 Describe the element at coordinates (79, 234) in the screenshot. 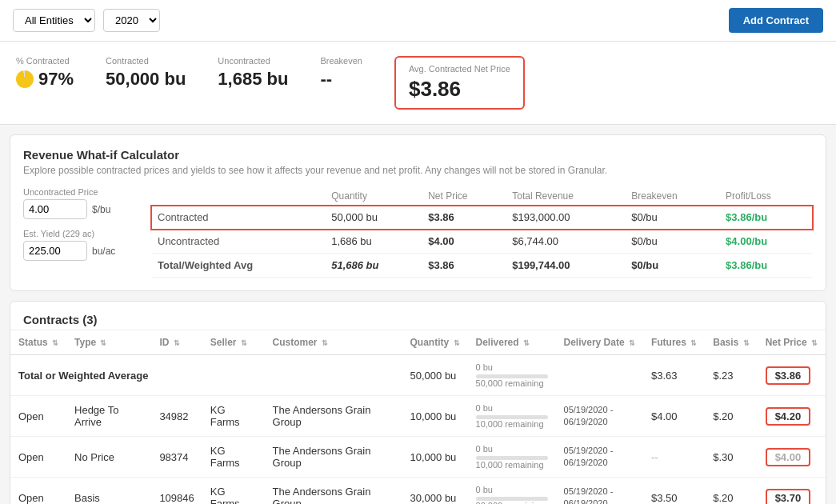

I see `est-yield-label: Est. Yield (229 ac)` at that location.